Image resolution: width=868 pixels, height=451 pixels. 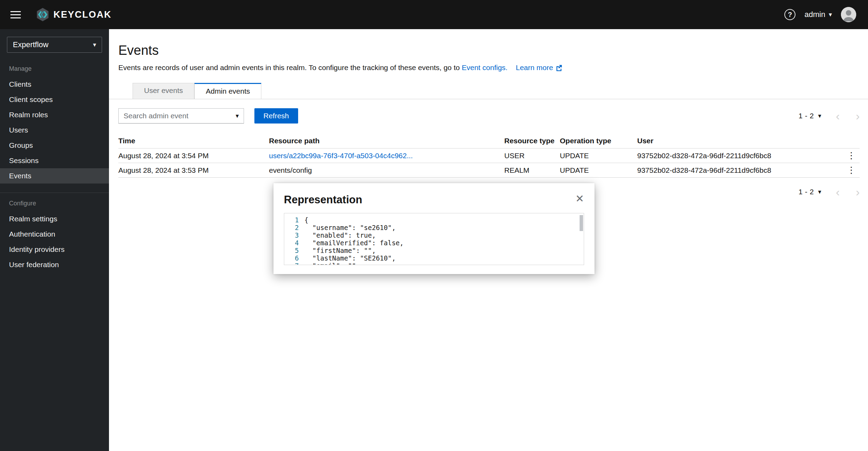 What do you see at coordinates (181, 116) in the screenshot?
I see `search-admin-event-dropdown: ▾` at bounding box center [181, 116].